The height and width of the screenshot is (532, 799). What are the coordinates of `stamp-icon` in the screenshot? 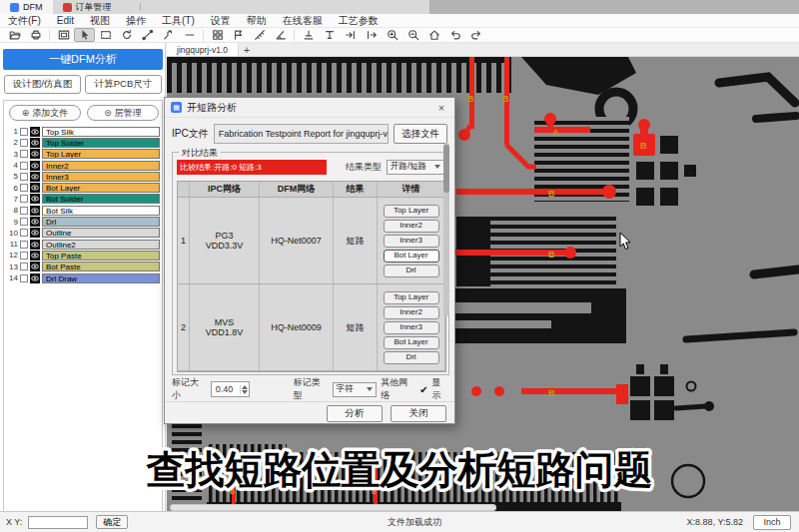 It's located at (308, 35).